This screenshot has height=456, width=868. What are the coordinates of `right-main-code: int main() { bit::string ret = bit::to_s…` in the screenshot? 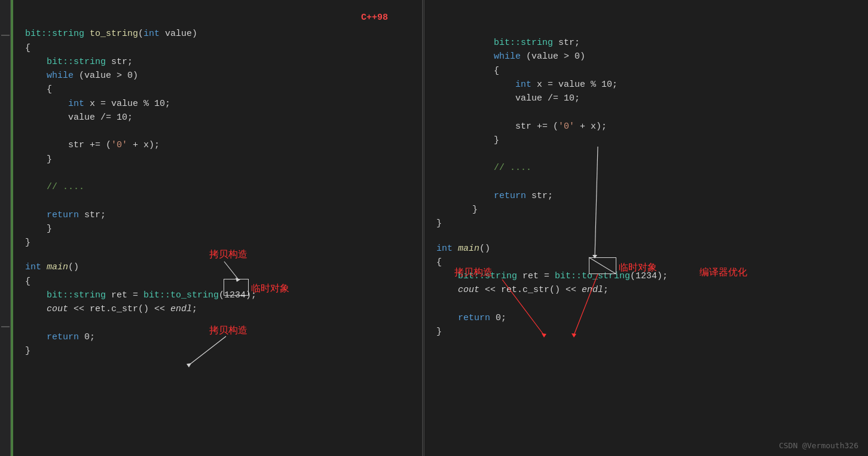 It's located at (652, 291).